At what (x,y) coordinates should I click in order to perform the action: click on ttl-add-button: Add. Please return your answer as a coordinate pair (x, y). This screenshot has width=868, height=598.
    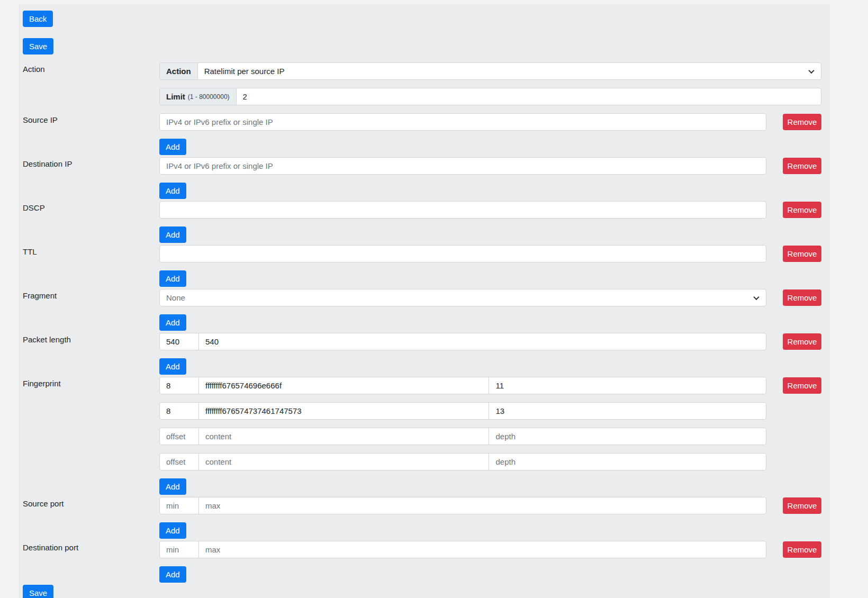
    Looking at the image, I should click on (173, 278).